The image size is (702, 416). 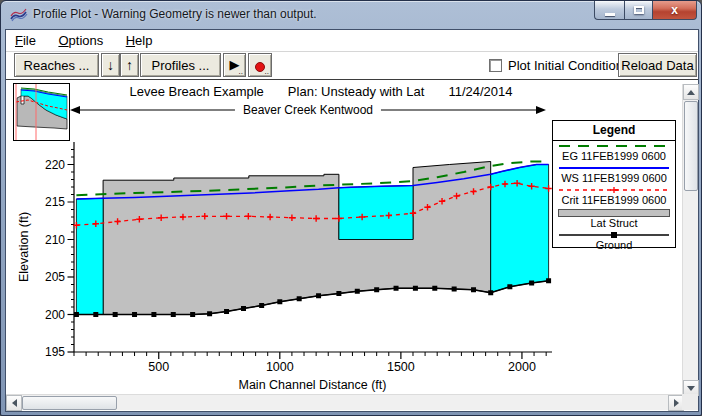 What do you see at coordinates (675, 10) in the screenshot?
I see `close-button: x` at bounding box center [675, 10].